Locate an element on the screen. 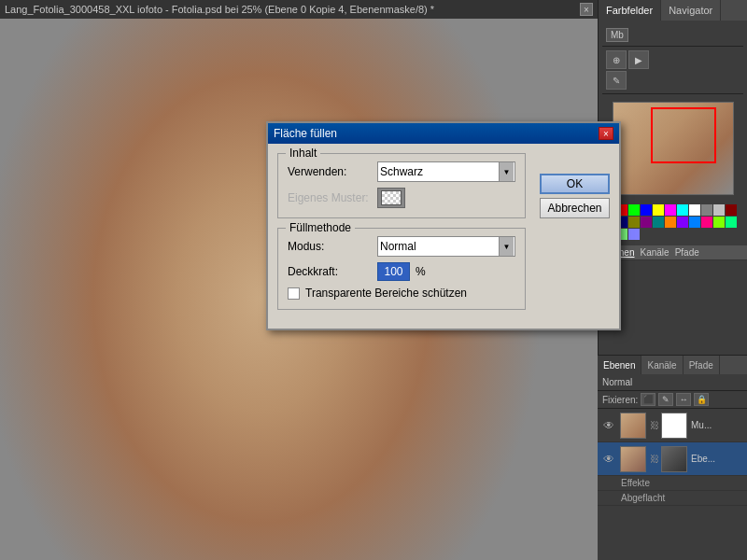  blend-mode-row: Normal is located at coordinates (672, 383).